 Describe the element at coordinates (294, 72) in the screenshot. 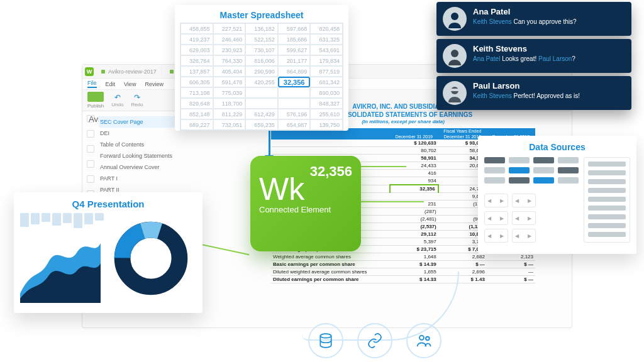

I see `cell: 864,899` at that location.